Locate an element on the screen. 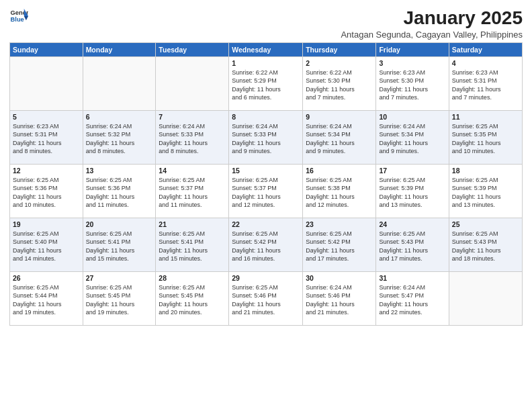 Image resolution: width=532 pixels, height=411 pixels. day-info: Sunrise: 6:24 AM Sunset: 5:33 PM Dayligh… is located at coordinates (266, 139).